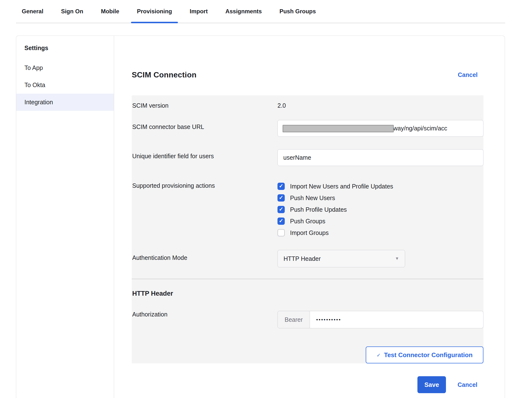  Describe the element at coordinates (342, 186) in the screenshot. I see `checkbox-label: Import New Users and Profile Updates` at that location.